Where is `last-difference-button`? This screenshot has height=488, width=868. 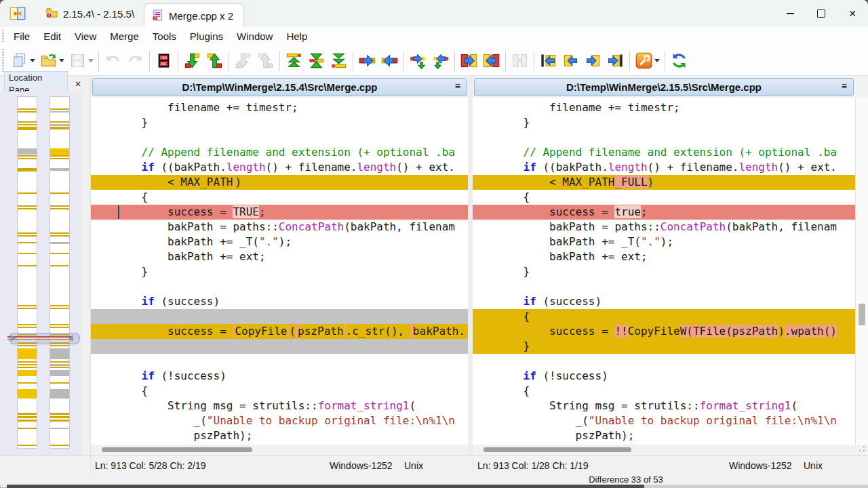
last-difference-button is located at coordinates (339, 61).